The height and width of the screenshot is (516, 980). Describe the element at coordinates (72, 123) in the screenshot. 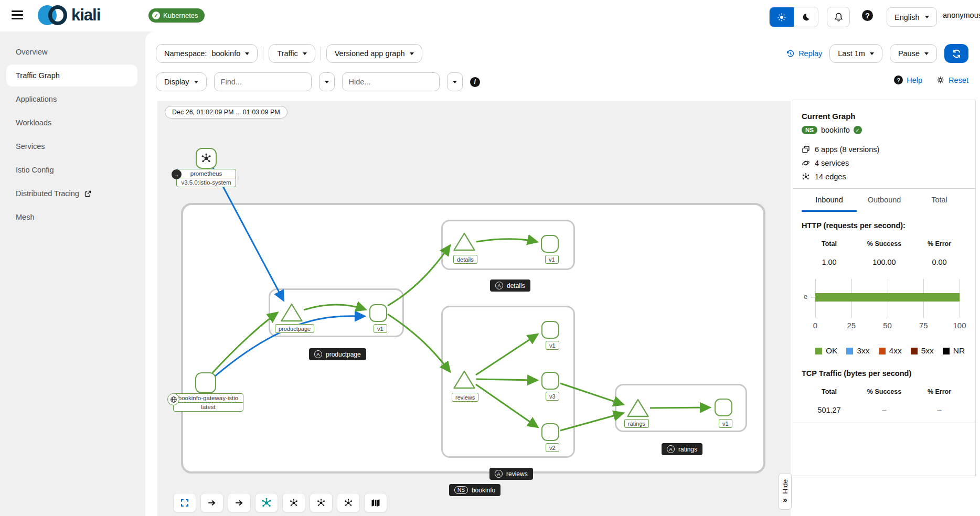

I see `sidebar-item-workloads: Workloads` at that location.